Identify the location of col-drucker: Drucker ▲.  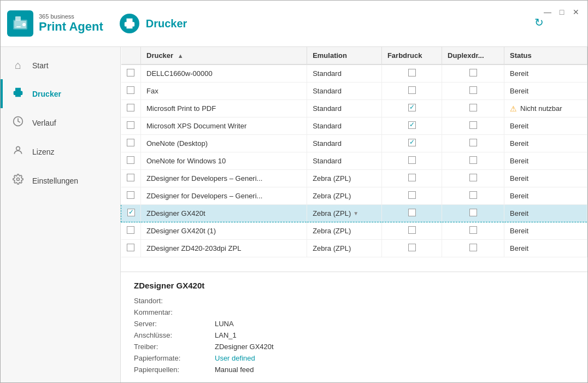
(224, 56).